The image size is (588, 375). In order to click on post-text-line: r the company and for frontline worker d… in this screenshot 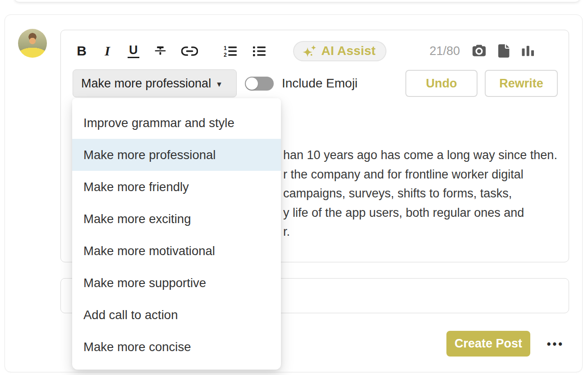, I will do `click(423, 175)`.